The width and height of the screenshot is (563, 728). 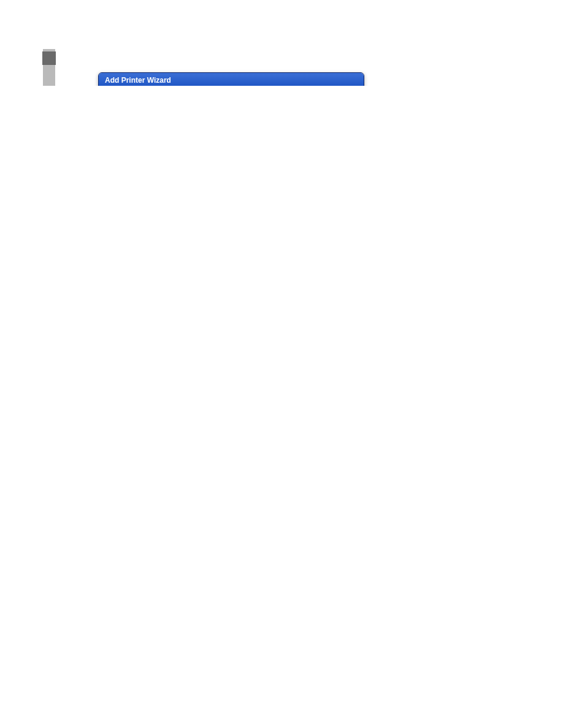 What do you see at coordinates (231, 79) in the screenshot?
I see `add-printer-wizard-dialog-1: Add Printer Wizard Install Printer Softw…` at bounding box center [231, 79].